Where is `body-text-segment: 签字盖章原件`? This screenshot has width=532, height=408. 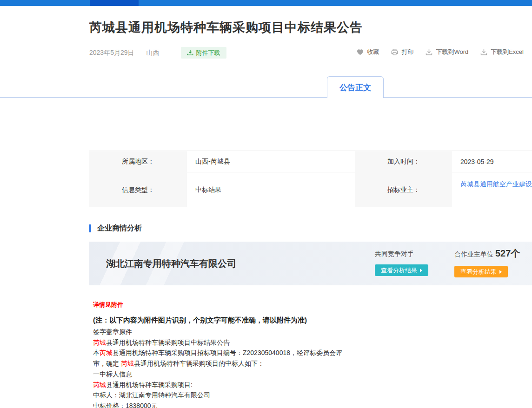
body-text-segment: 签字盖章原件 is located at coordinates (113, 332).